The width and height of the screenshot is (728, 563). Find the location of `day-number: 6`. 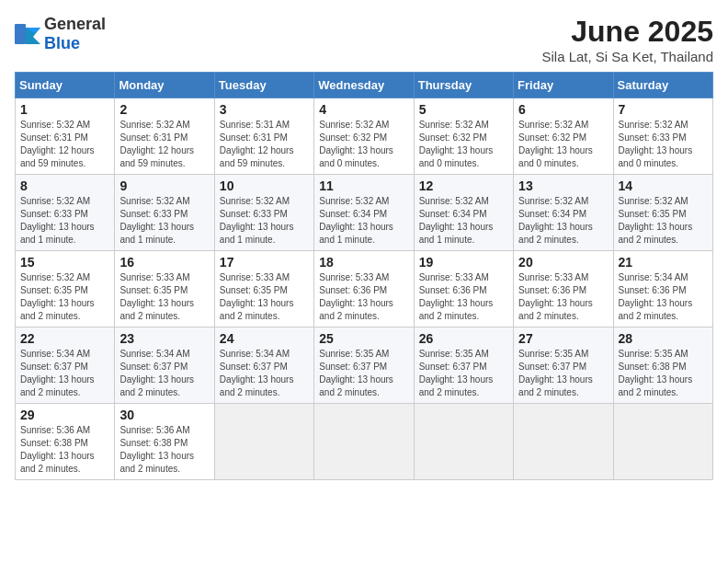

day-number: 6 is located at coordinates (563, 109).